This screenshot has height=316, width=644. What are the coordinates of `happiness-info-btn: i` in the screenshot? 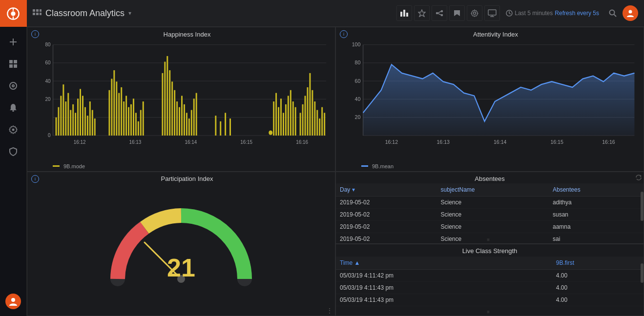 It's located at (35, 34).